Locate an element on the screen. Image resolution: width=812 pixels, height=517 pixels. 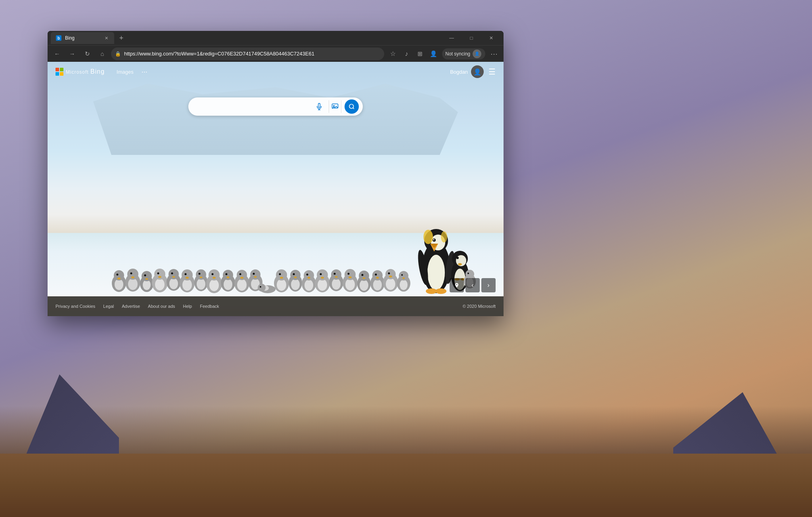
footer-about-ads: About our ads is located at coordinates (162, 306).